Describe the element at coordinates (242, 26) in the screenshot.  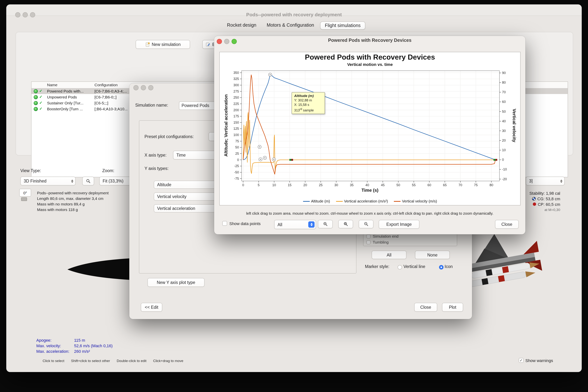
I see `tab-rocket-design: Rocket design` at that location.